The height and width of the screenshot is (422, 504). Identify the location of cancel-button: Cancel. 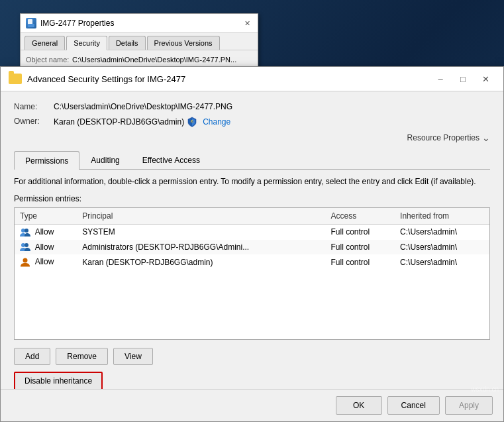
(413, 405).